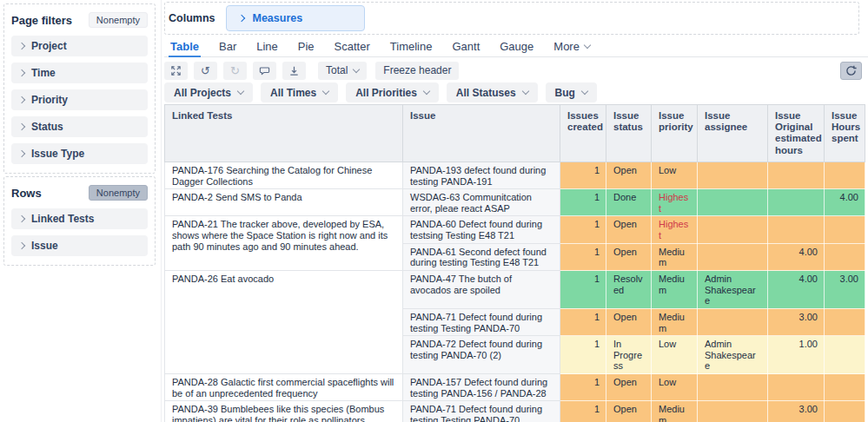 The image size is (868, 422). Describe the element at coordinates (80, 73) in the screenshot. I see `filter-dim-time: Time` at that location.